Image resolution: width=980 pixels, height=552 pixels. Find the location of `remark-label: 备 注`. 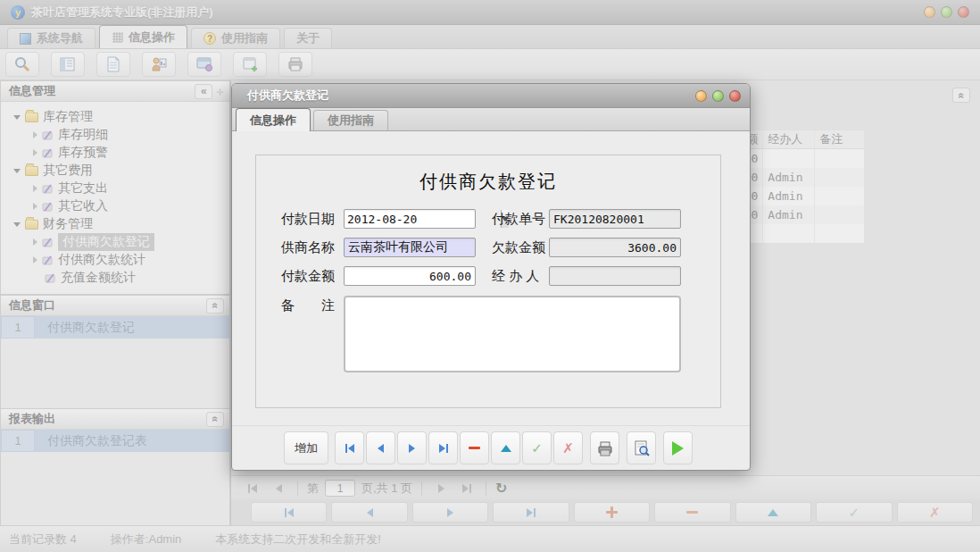

remark-label: 备 注 is located at coordinates (312, 305).